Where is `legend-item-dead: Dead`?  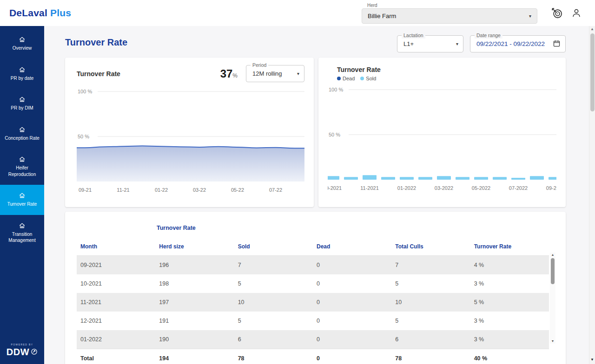
legend-item-dead: Dead is located at coordinates (346, 78).